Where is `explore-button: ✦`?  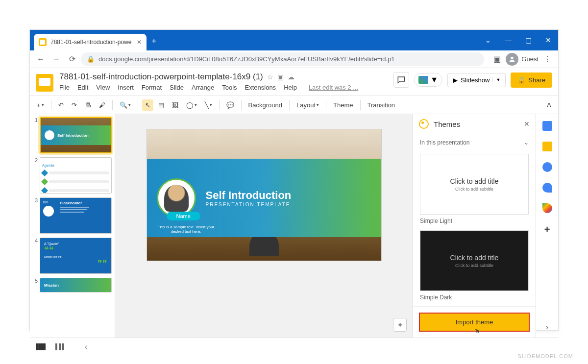
explore-button: ✦ is located at coordinates (400, 325).